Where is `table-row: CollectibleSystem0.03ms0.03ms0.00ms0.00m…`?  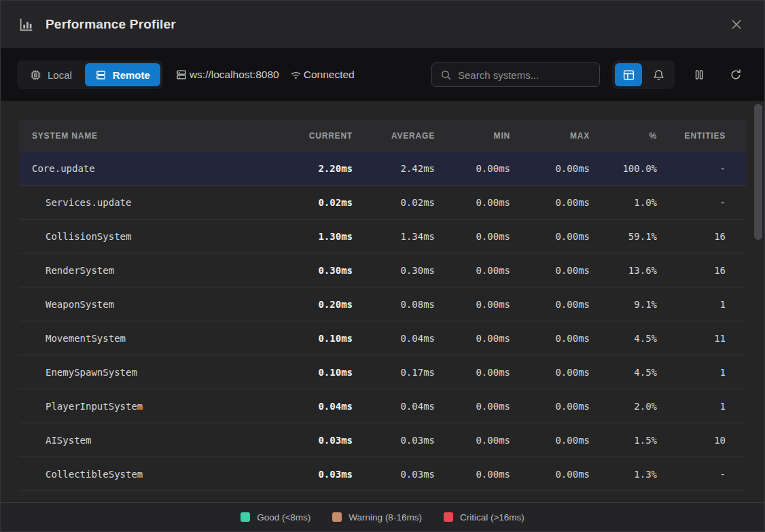
table-row: CollectibleSystem0.03ms0.03ms0.00ms0.00m… is located at coordinates (382, 474).